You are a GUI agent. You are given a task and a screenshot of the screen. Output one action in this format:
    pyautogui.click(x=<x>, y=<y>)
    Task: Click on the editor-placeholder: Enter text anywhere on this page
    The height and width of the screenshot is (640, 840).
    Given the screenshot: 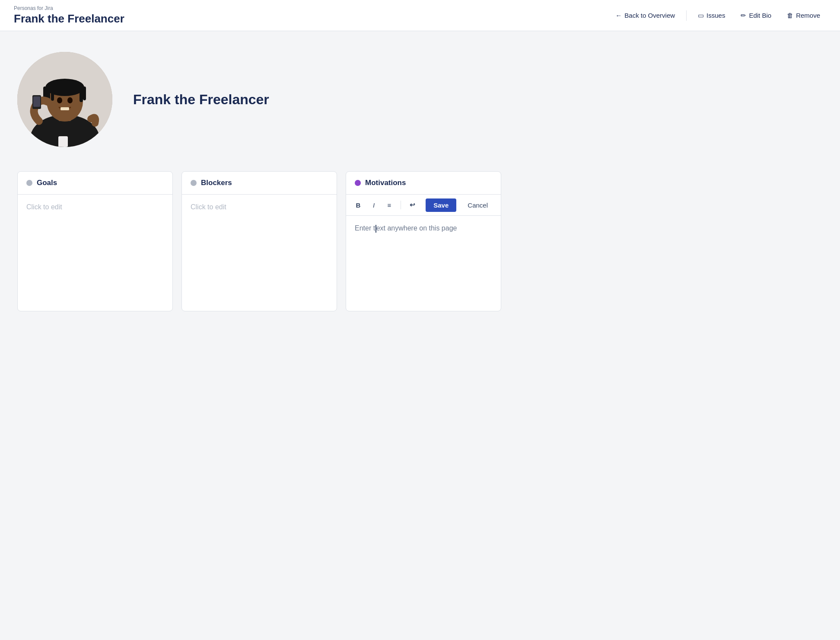 What is the action you would take?
    pyautogui.click(x=406, y=228)
    